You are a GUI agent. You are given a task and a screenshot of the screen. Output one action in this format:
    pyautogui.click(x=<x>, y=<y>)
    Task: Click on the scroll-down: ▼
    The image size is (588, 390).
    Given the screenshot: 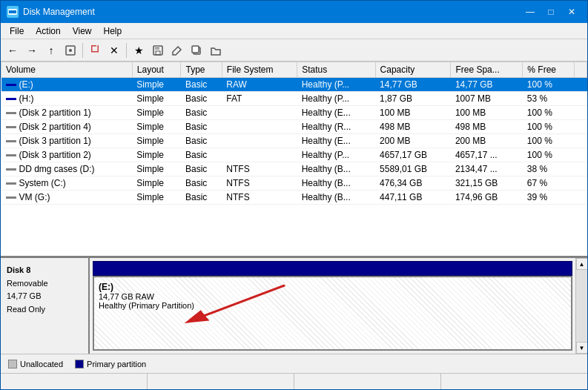 What is the action you would take?
    pyautogui.click(x=582, y=348)
    